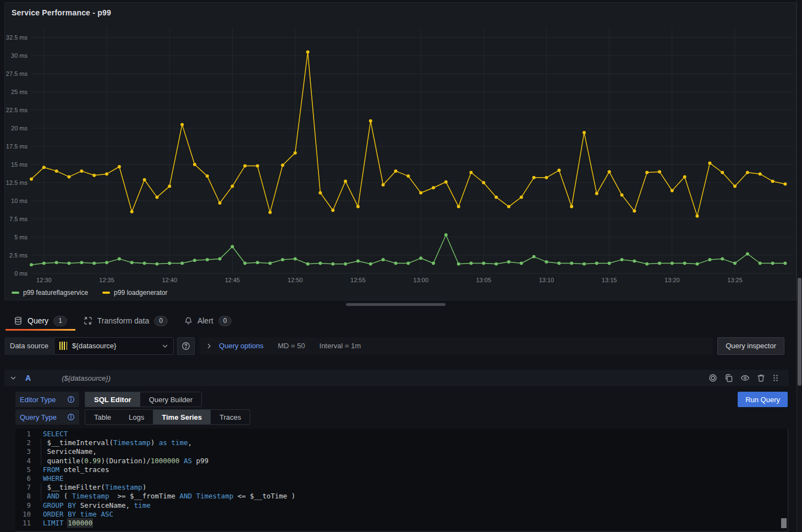 This screenshot has height=532, width=802. Describe the element at coordinates (19, 56) in the screenshot. I see `svg-text: 30 ms` at that location.